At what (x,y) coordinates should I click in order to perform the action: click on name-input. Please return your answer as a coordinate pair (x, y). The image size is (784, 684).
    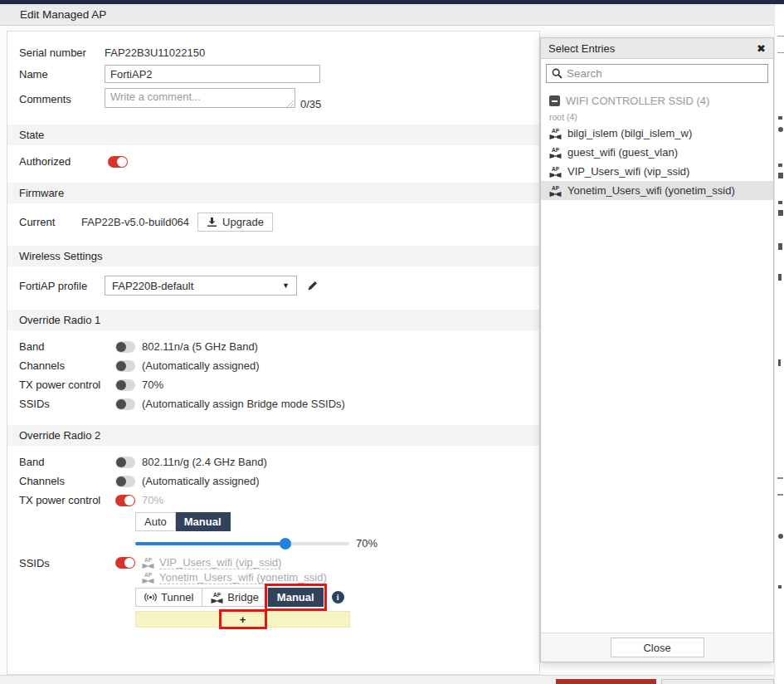
    Looking at the image, I should click on (212, 74).